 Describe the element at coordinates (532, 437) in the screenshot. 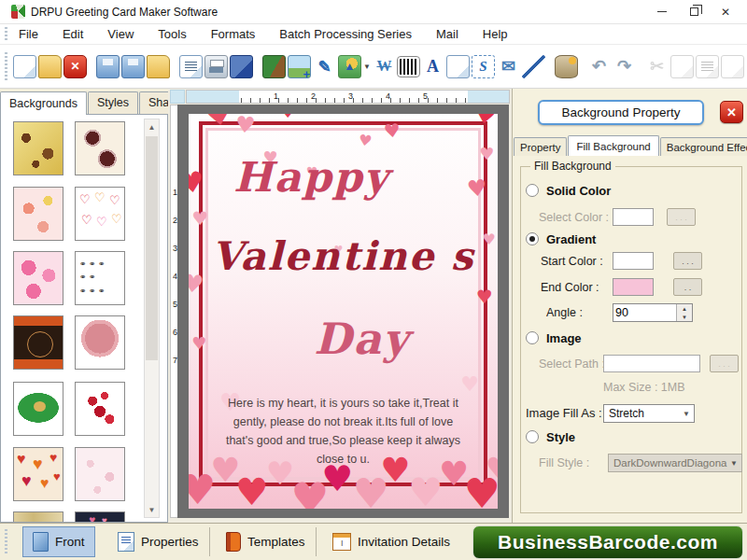

I see `style-radio` at that location.